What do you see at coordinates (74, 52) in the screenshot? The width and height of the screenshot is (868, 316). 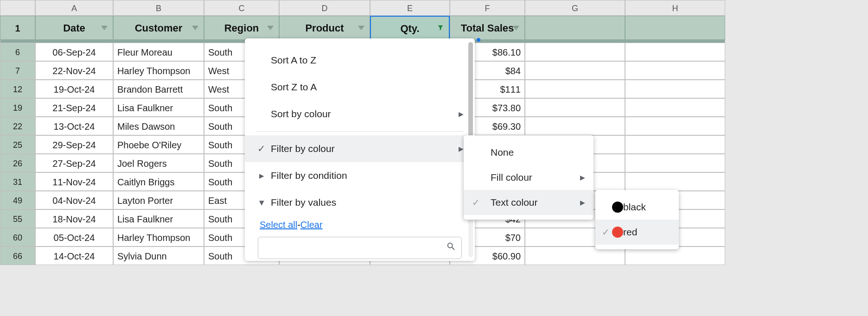 I see `cell-date: 06-Sep-24` at bounding box center [74, 52].